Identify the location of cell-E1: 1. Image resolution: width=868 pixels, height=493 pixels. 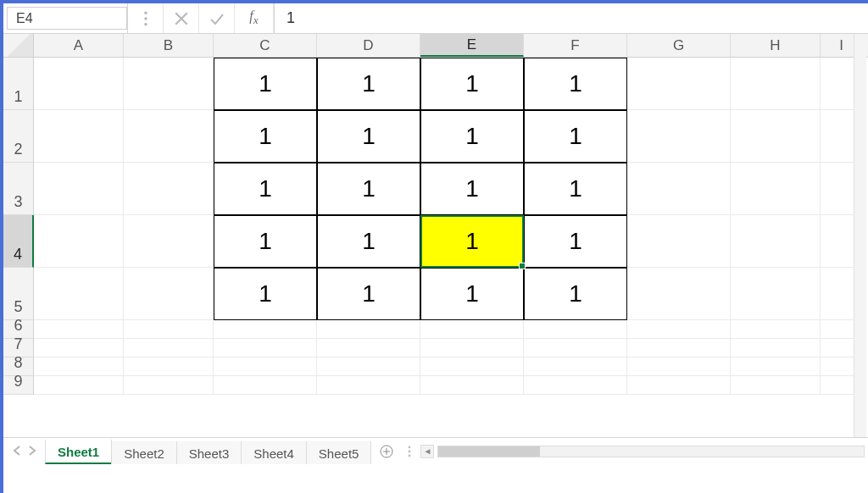
(472, 84).